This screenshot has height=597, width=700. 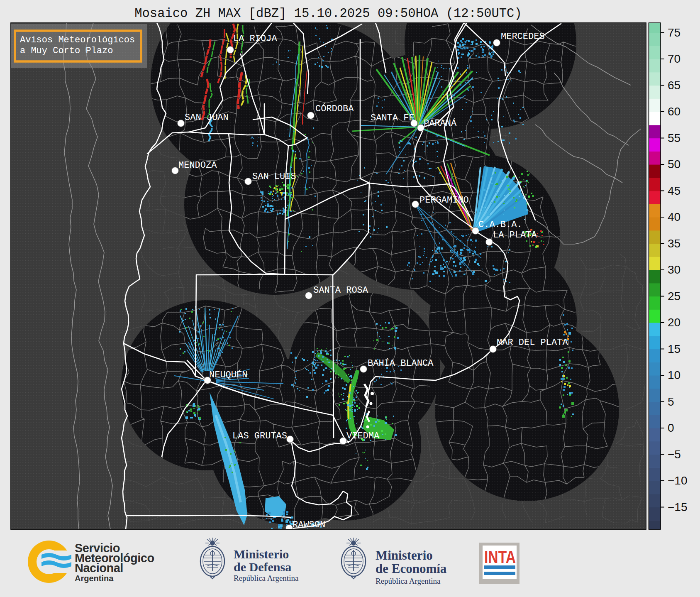 I want to click on svg-text: SANTA FE, so click(x=393, y=118).